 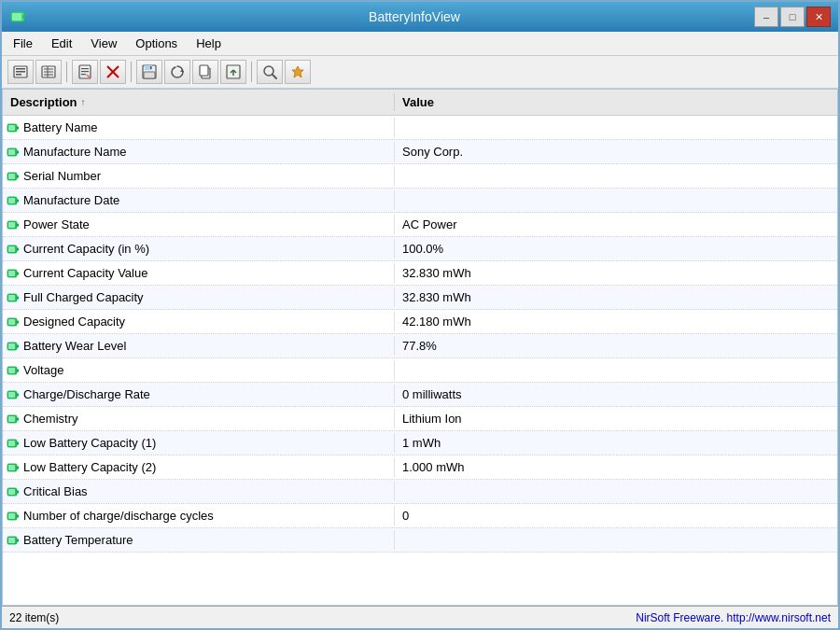 What do you see at coordinates (616, 224) in the screenshot?
I see `row-value: AC Power` at bounding box center [616, 224].